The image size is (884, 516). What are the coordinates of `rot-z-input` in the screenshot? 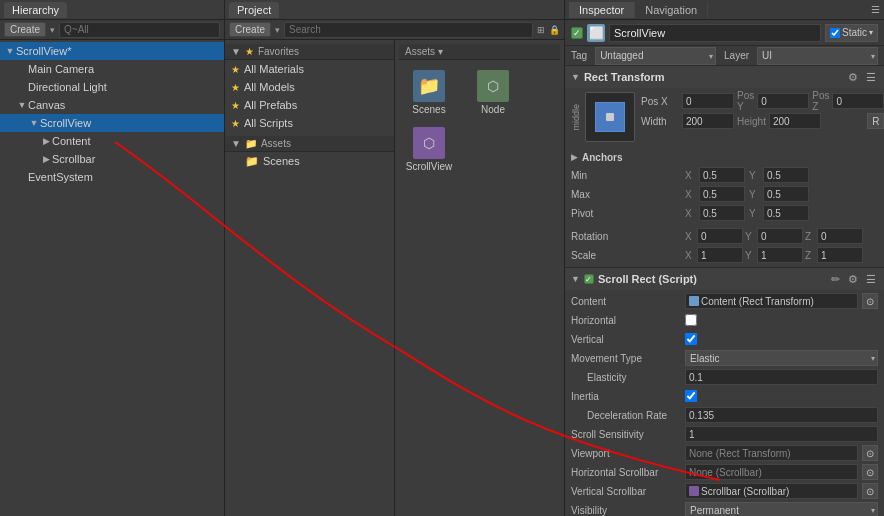 It's located at (840, 236).